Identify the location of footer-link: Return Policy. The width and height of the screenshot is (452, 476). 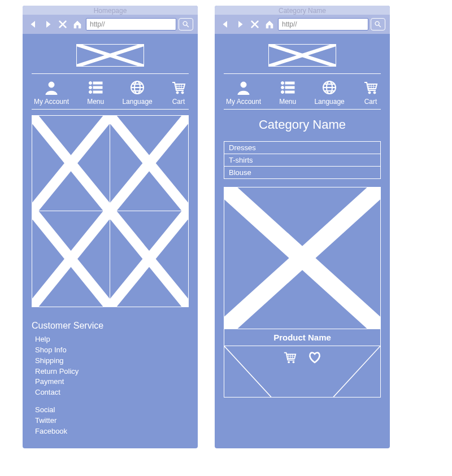
(112, 372).